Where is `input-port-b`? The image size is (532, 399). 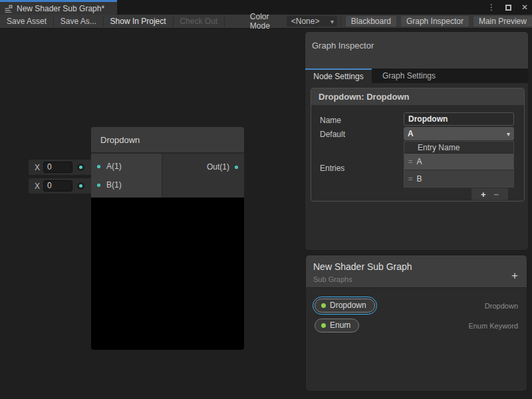
input-port-b is located at coordinates (98, 185).